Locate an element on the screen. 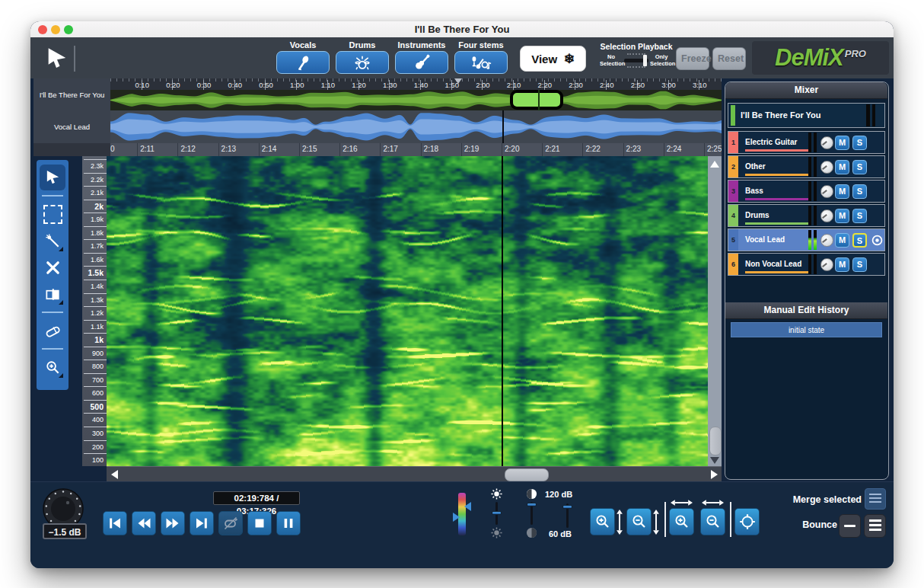  zoom-ruler: 2:102:112:122:132:142:152:162:172:182:19… is located at coordinates (416, 150).